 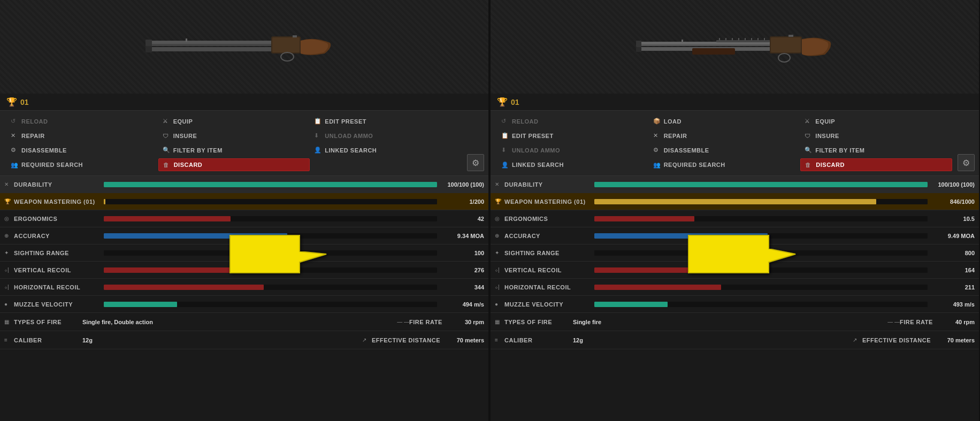 What do you see at coordinates (505, 121) in the screenshot?
I see `right-reload-icon: ↺` at bounding box center [505, 121].